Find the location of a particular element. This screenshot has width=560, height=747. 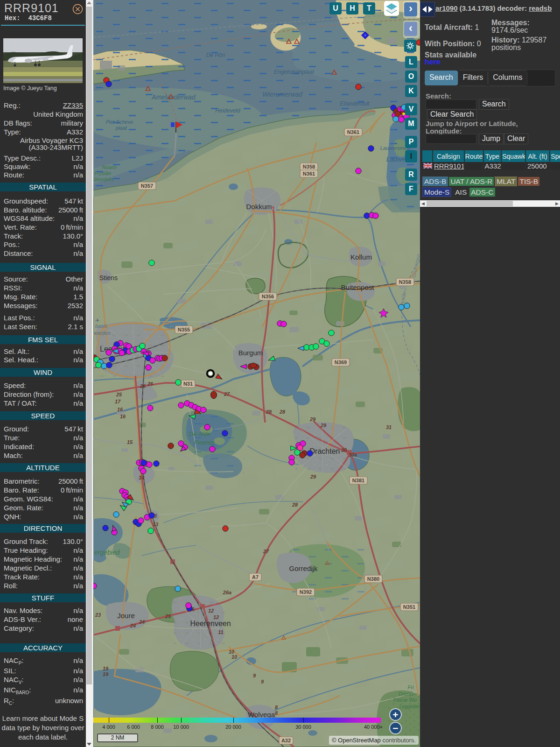

svg-text: ûtendyks is located at coordinates (104, 179).